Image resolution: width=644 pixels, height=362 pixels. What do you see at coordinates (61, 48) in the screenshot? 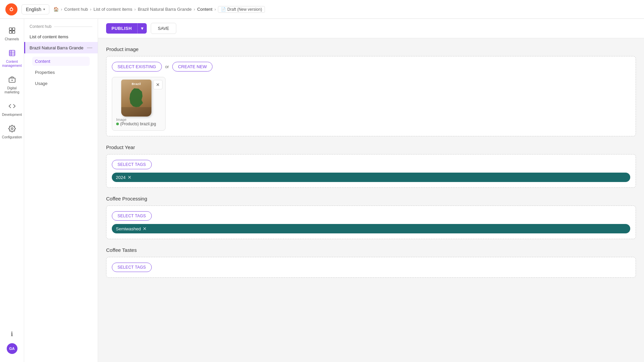
I see `panel-selected-item: Brazil Natural Barra Grande —` at bounding box center [61, 48].